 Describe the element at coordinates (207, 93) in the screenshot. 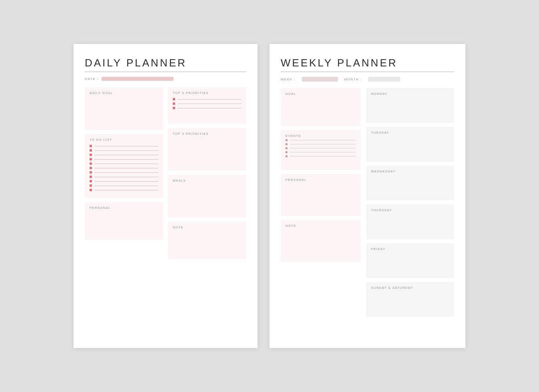

I see `top-priorities-1-label: TOP 3 PRIORITIES` at that location.